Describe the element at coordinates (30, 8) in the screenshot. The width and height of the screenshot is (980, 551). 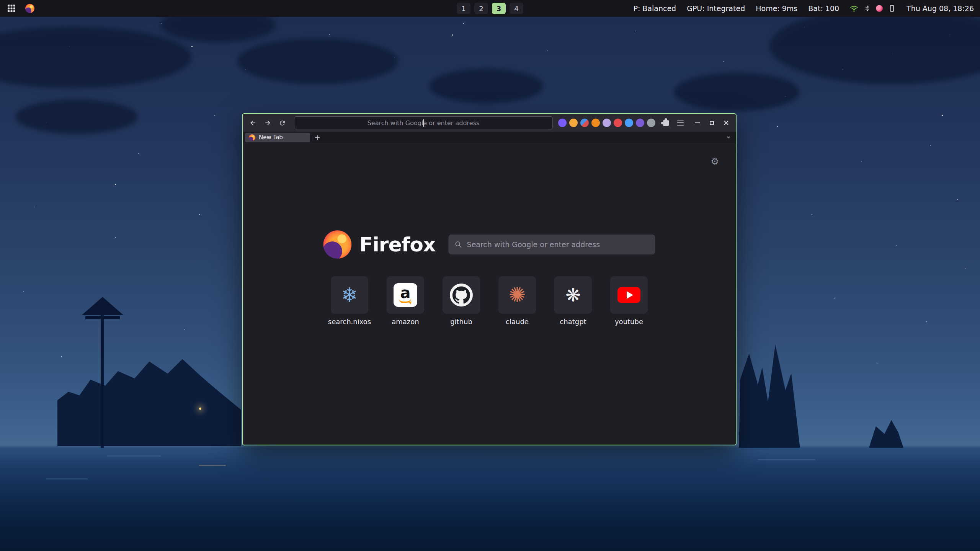
I see `firefox-launcher-button` at that location.